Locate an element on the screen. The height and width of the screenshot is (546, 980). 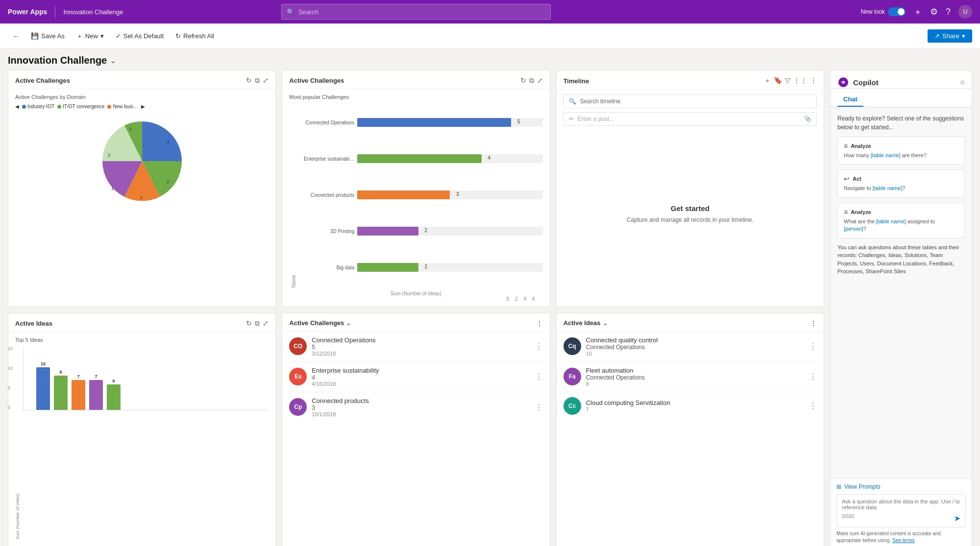
timeline-search-input: 🔍 Search timeline is located at coordinates (690, 101).